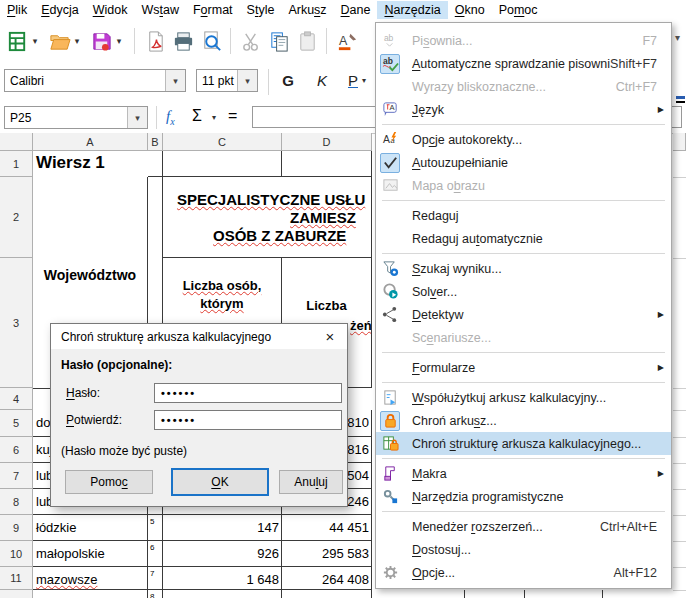 Image resolution: width=686 pixels, height=598 pixels. What do you see at coordinates (16, 399) in the screenshot?
I see `row-header-4: 4` at bounding box center [16, 399].